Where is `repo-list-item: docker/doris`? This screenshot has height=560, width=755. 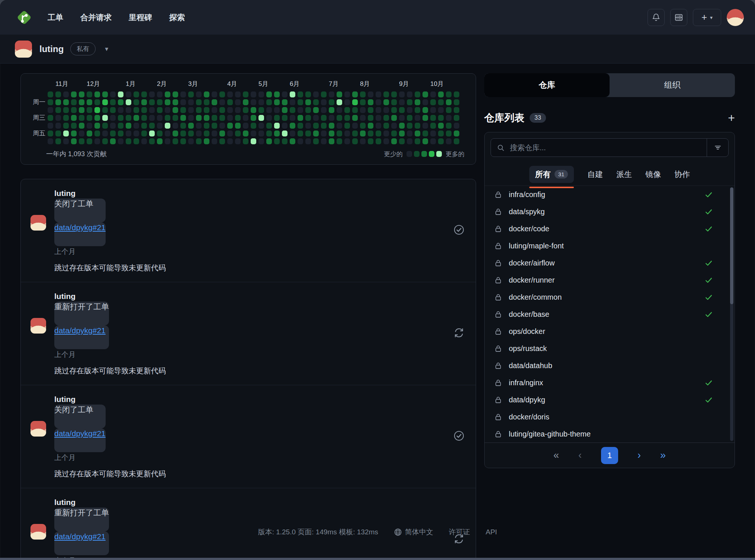
repo-list-item: docker/doris is located at coordinates (610, 417).